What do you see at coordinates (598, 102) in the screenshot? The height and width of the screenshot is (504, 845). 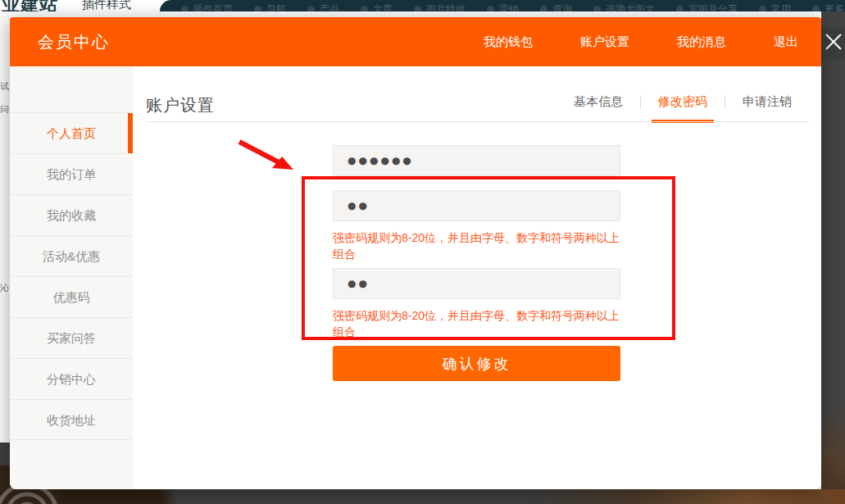 I see `tab-basic-info: 基本信息` at bounding box center [598, 102].